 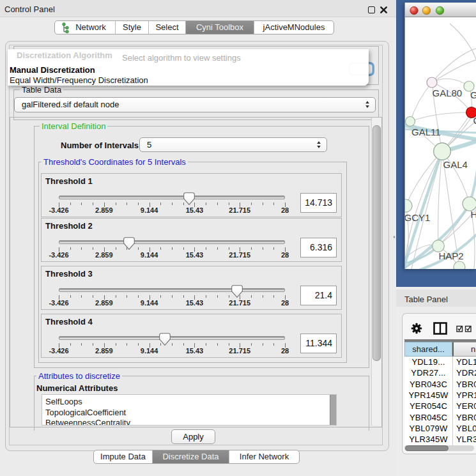 I want to click on svg-text: GAL11, so click(x=426, y=132).